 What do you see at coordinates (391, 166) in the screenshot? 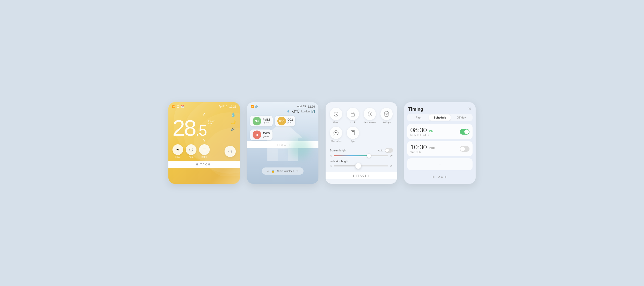
I see `sun-large-icon-2: ☀` at bounding box center [391, 166].